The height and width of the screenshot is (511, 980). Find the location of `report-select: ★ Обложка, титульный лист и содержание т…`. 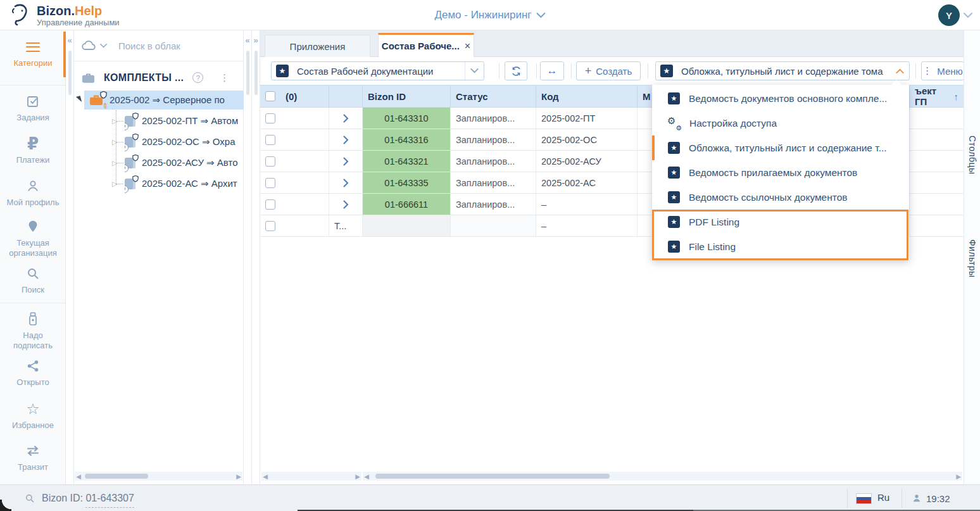

report-select: ★ Обложка, титульный лист и содержание т… is located at coordinates (782, 71).